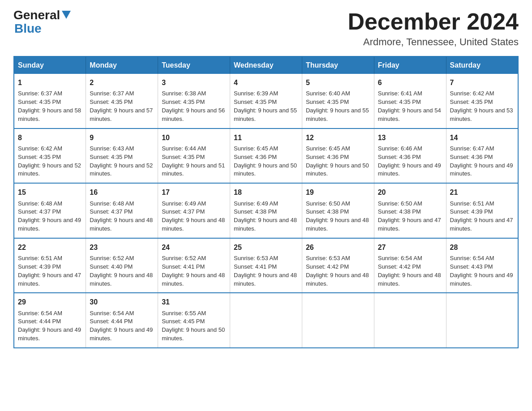  I want to click on day-number: 16, so click(122, 193).